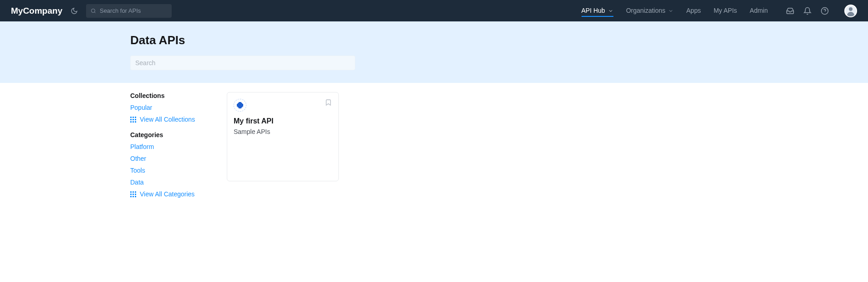 The width and height of the screenshot is (868, 282). What do you see at coordinates (240, 105) in the screenshot?
I see `api-icon-inner` at bounding box center [240, 105].